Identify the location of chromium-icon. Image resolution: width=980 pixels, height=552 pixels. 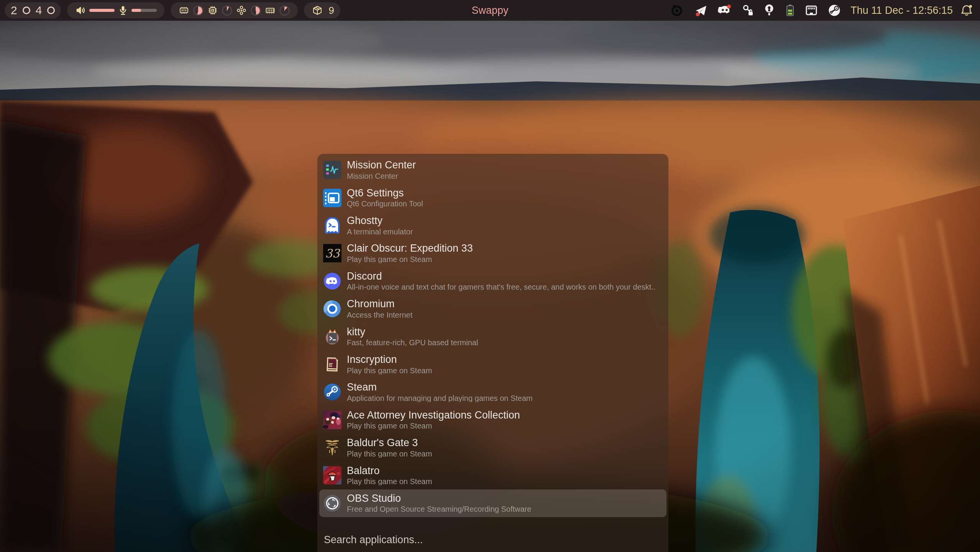
(332, 309).